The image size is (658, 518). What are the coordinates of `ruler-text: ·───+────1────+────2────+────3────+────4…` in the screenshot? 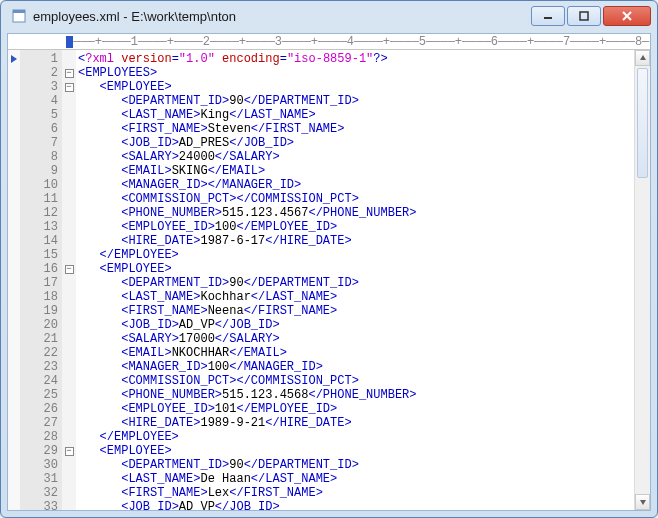 It's located at (358, 42).